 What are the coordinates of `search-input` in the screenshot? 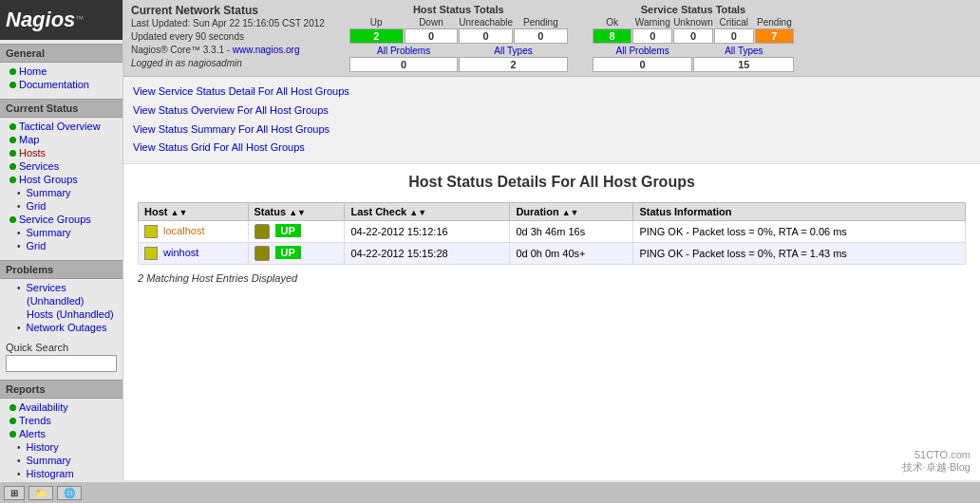 It's located at (61, 363).